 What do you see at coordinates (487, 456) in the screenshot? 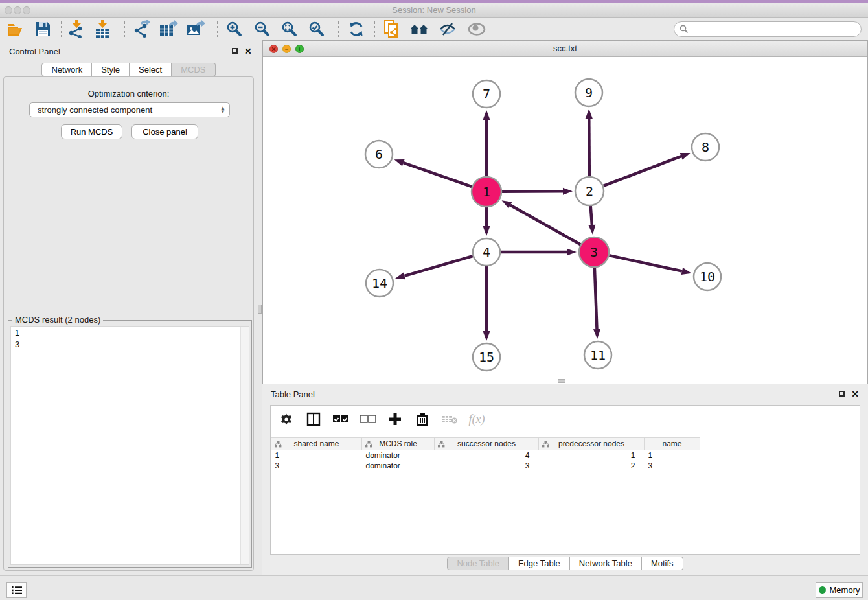
I see `table-cell: 4` at bounding box center [487, 456].